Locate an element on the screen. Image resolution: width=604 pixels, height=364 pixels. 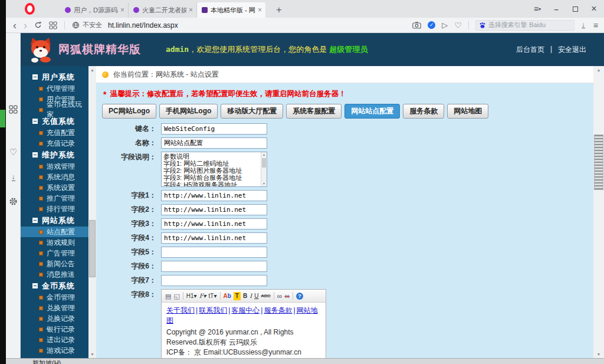
config-tab: PC网站Logo is located at coordinates (129, 111).